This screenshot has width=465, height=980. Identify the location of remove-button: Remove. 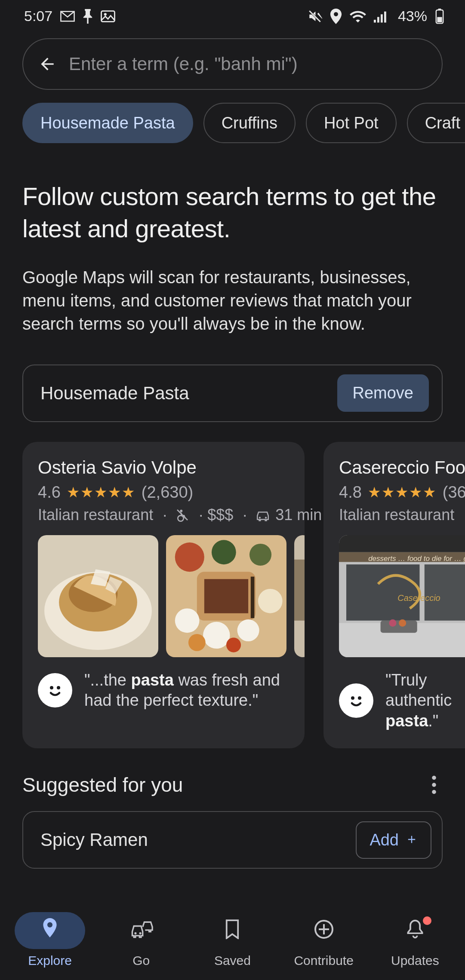
(383, 393).